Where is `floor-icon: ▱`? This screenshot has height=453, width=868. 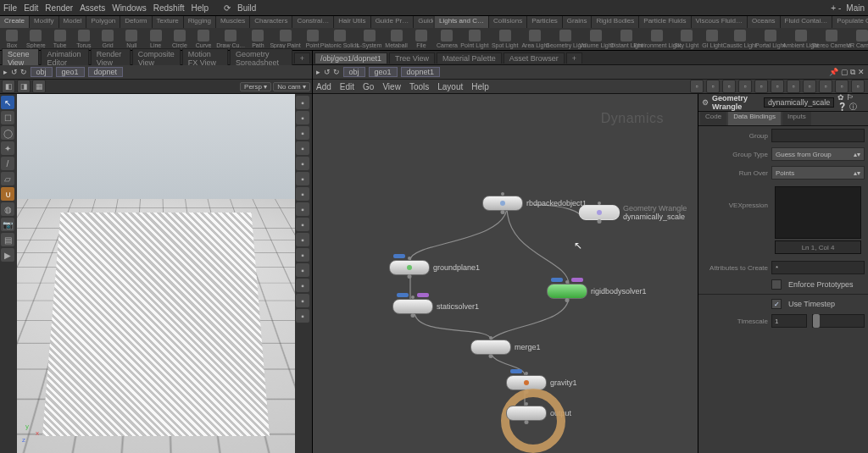
floor-icon: ▱ is located at coordinates (8, 179).